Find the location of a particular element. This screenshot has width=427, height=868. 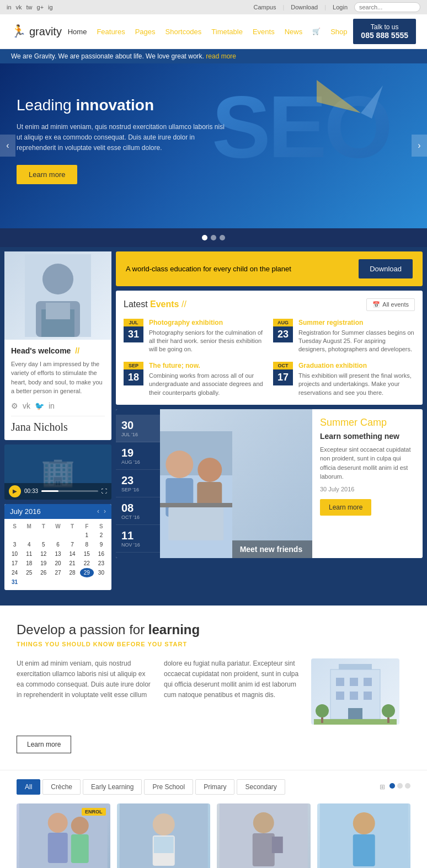

logo: 🏃 gravity is located at coordinates (36, 31).